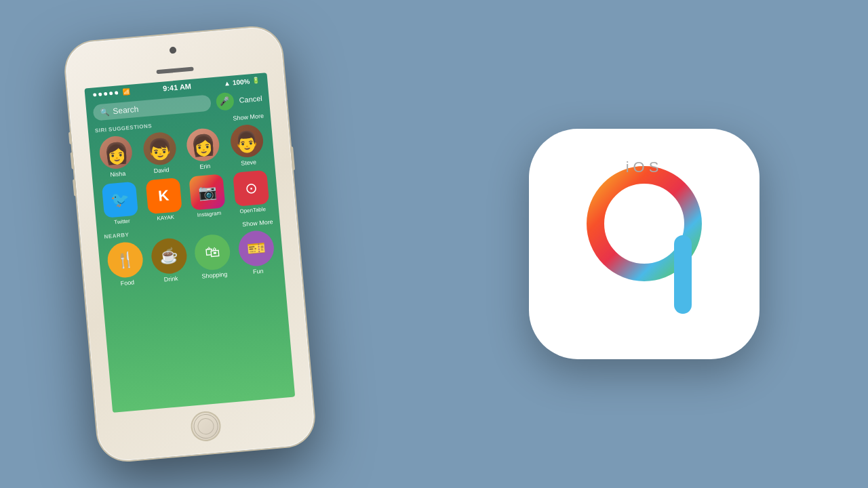 This screenshot has height=488, width=868. Describe the element at coordinates (644, 244) in the screenshot. I see `ios9-svg: iOS` at that location.